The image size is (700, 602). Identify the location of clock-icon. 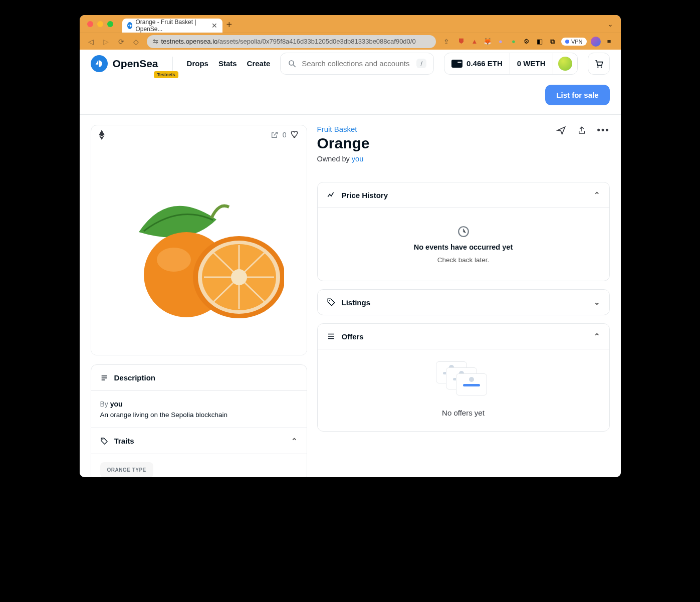
(463, 232).